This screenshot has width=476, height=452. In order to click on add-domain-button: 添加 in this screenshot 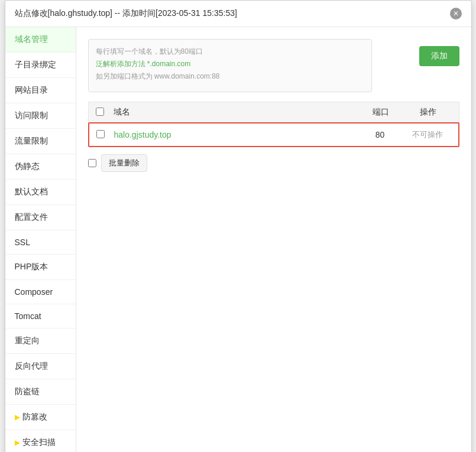, I will do `click(439, 56)`.